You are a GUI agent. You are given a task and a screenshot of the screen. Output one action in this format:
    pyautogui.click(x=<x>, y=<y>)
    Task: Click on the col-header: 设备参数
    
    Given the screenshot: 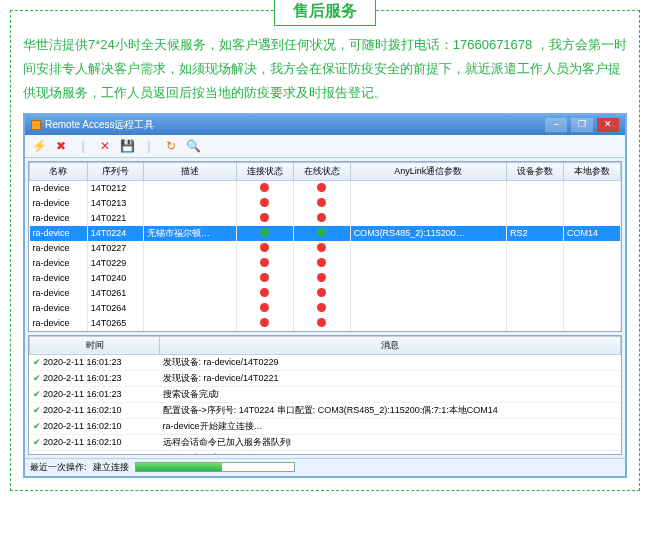 What is the action you would take?
    pyautogui.click(x=536, y=172)
    